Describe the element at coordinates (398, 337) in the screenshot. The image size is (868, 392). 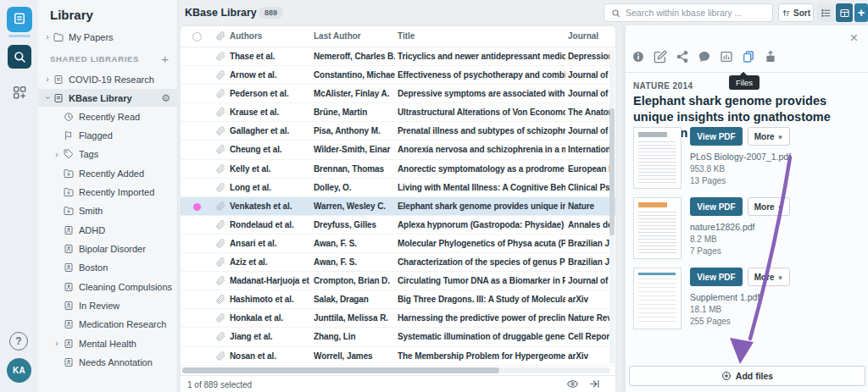
I see `table-row: Jiang et al.Zhang, LinSystematic illumin…` at that location.